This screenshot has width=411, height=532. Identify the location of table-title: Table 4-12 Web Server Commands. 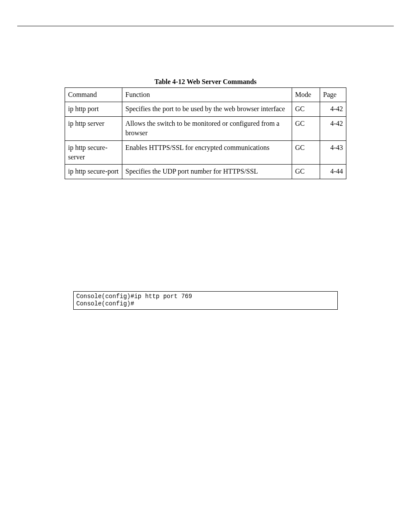
(206, 82).